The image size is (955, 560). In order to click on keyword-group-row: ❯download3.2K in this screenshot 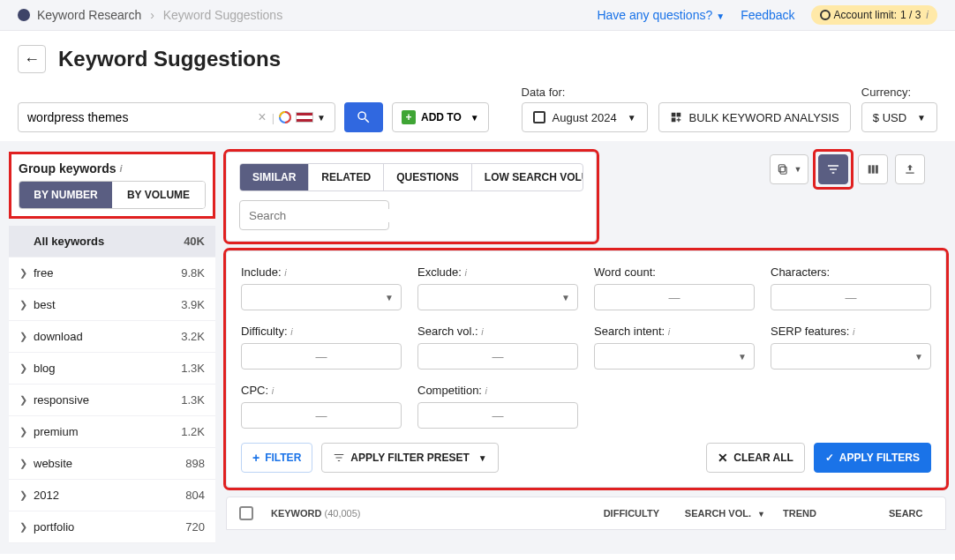, I will do `click(112, 337)`.